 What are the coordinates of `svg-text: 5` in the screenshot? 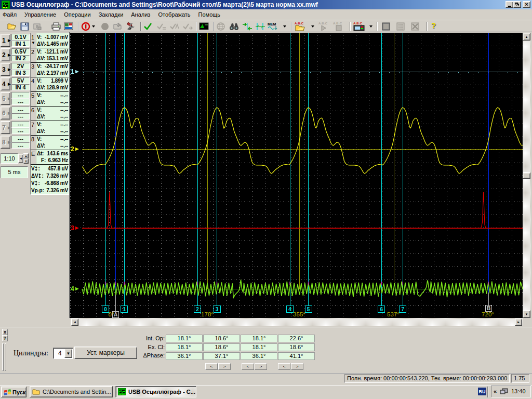 It's located at (309, 310).